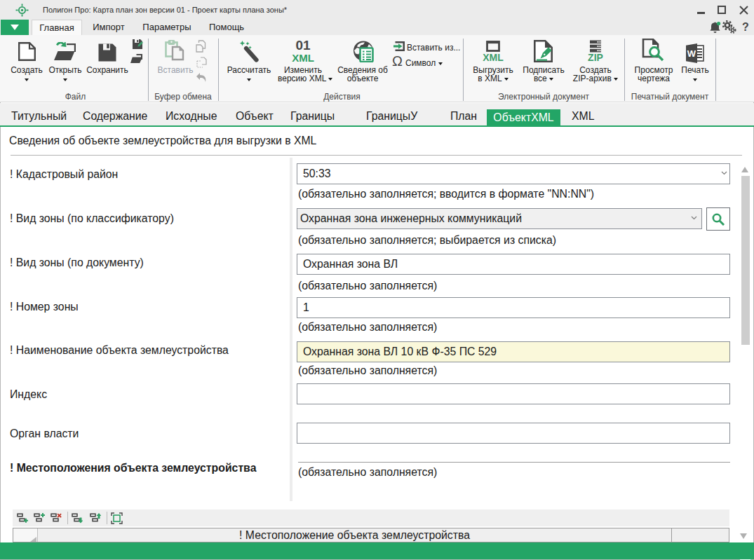 This screenshot has width=754, height=560. I want to click on svg-text: 01, so click(303, 46).